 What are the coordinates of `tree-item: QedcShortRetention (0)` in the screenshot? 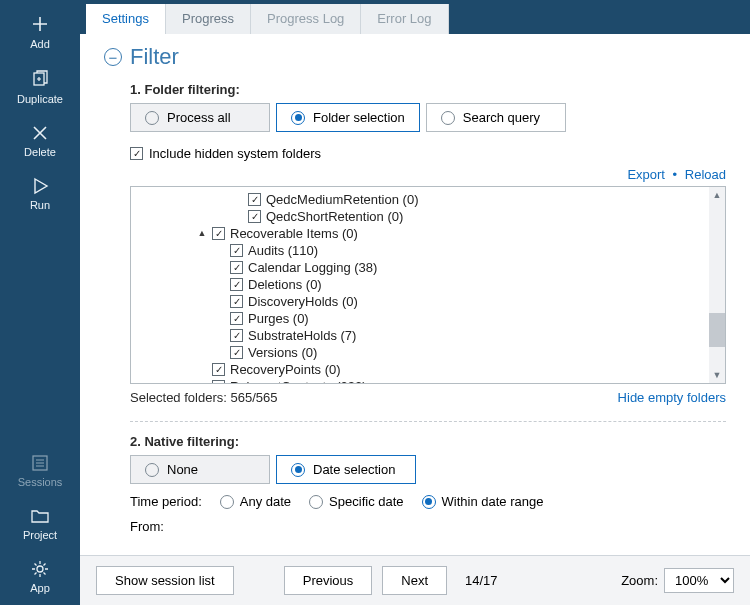 It's located at (428, 216).